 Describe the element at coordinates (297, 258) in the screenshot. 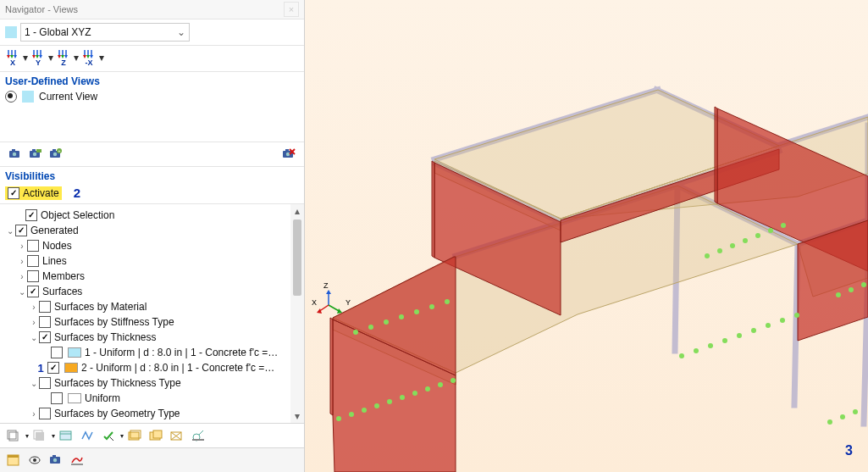

I see `scroll-thumb` at that location.